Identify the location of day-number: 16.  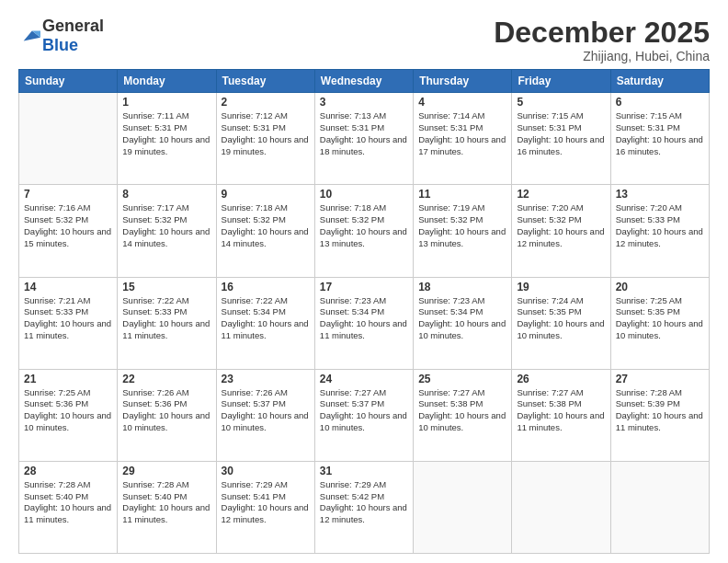
(266, 287).